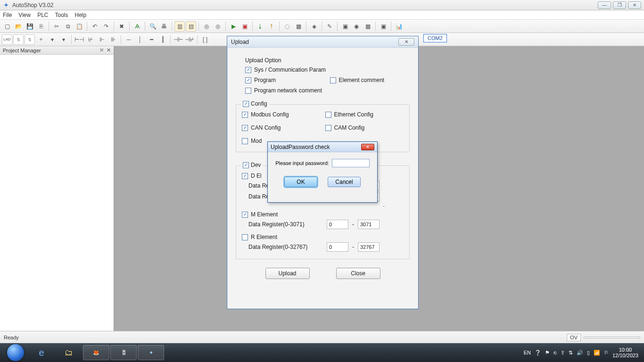  What do you see at coordinates (369, 224) in the screenshot?
I see `m-to: 3071` at bounding box center [369, 224].